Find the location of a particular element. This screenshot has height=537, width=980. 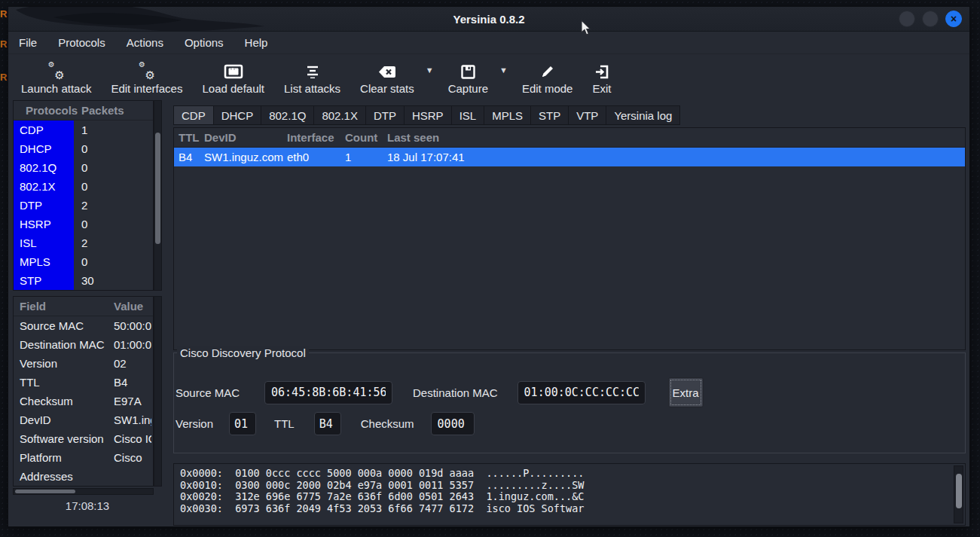

window-title: Yersinia 0.8.2 is located at coordinates (489, 20).